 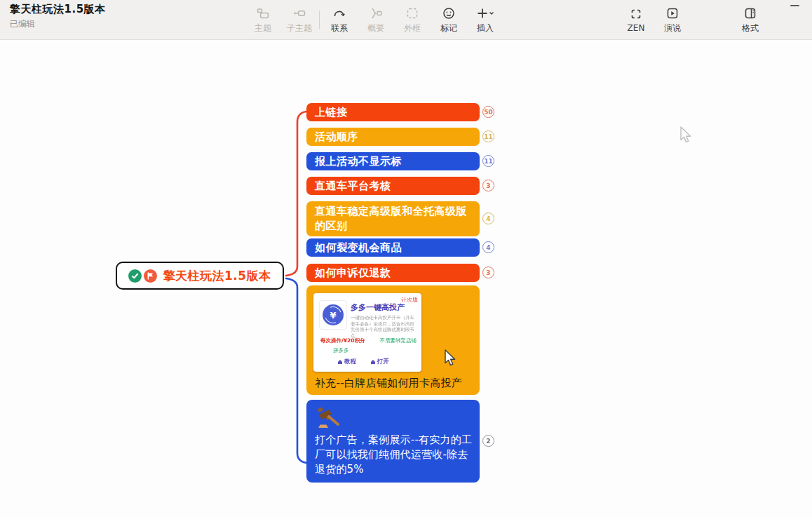 What do you see at coordinates (299, 13) in the screenshot?
I see `subtopic-icon` at bounding box center [299, 13].